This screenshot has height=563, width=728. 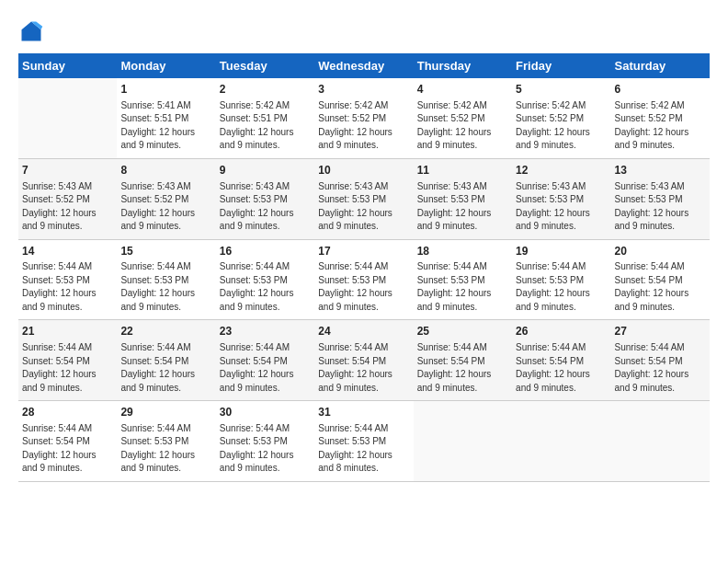 I want to click on day-cell: 8Sunrise: 5:43 AM Sunset: 5:52 PM Daylig…, so click(x=165, y=199).